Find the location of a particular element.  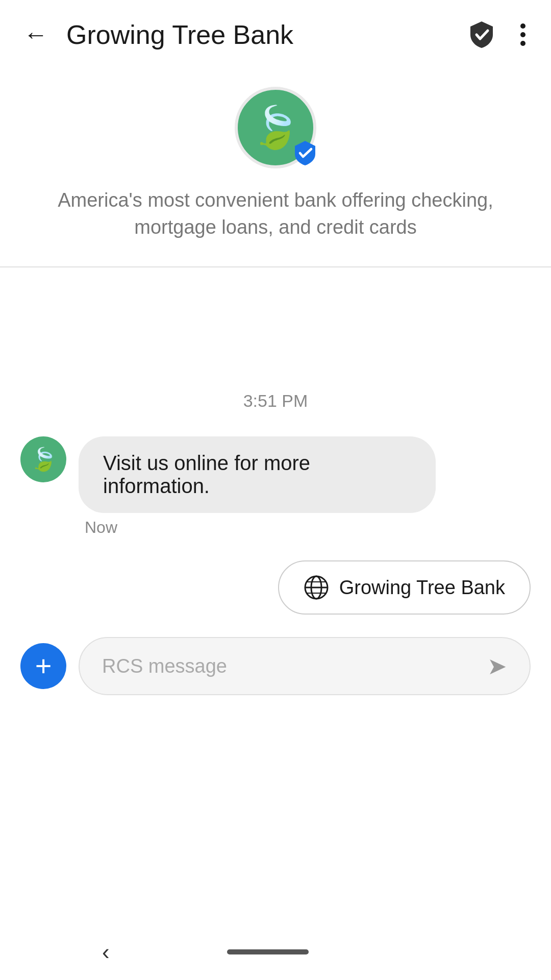

globe-icon is located at coordinates (316, 587).